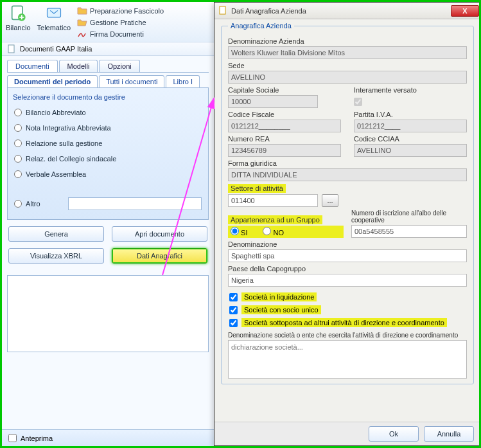 This screenshot has height=448, width=481. Describe the element at coordinates (284, 150) in the screenshot. I see `rea-input` at that location.